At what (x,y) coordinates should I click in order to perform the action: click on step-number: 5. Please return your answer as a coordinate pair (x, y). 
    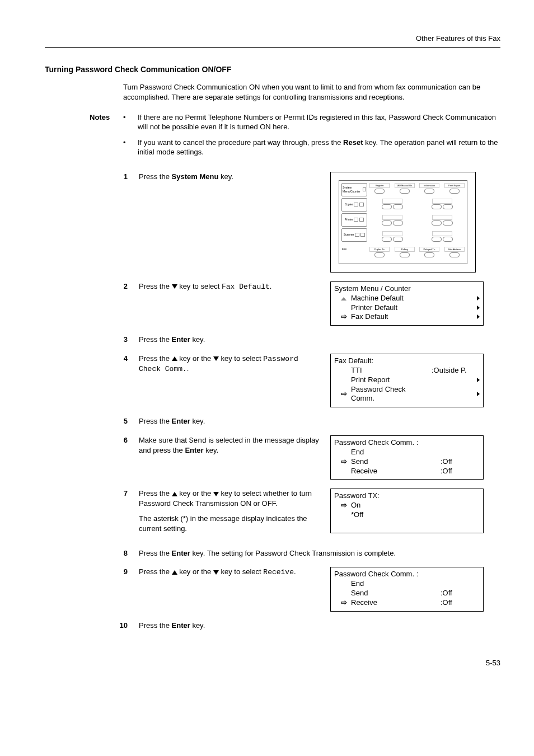
    Looking at the image, I should click on (122, 421).